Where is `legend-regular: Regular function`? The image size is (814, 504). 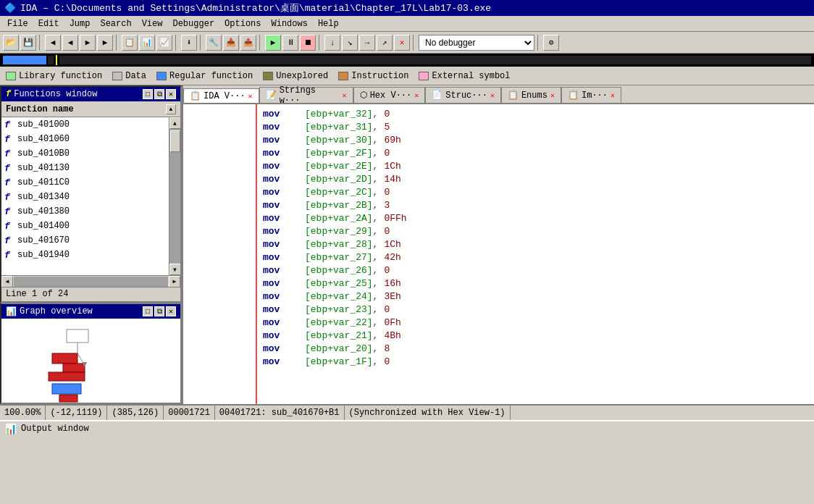
legend-regular: Regular function is located at coordinates (204, 76).